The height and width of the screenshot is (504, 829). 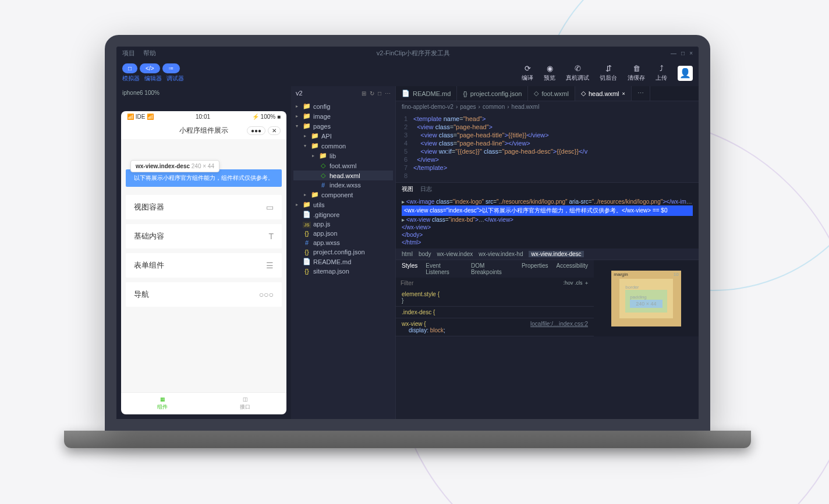 What do you see at coordinates (343, 116) in the screenshot?
I see `tree-item: ▸📁image` at bounding box center [343, 116].